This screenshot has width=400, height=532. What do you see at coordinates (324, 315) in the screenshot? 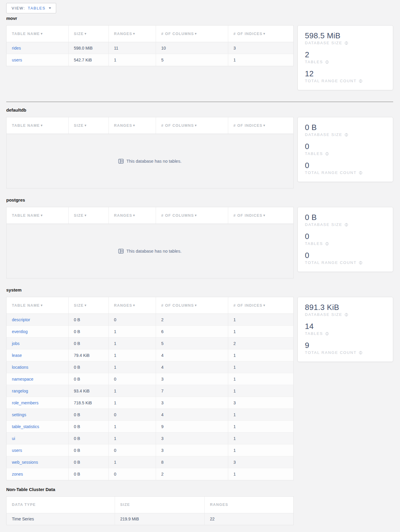
I see `database-size-label-text: DATABASE SIZE` at bounding box center [324, 315].